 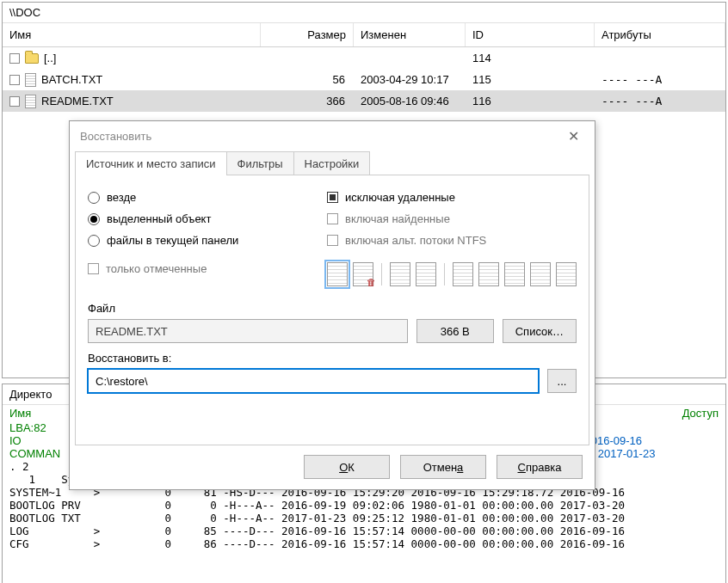 What do you see at coordinates (77, 101) in the screenshot?
I see `file-name: README.TXT` at bounding box center [77, 101].